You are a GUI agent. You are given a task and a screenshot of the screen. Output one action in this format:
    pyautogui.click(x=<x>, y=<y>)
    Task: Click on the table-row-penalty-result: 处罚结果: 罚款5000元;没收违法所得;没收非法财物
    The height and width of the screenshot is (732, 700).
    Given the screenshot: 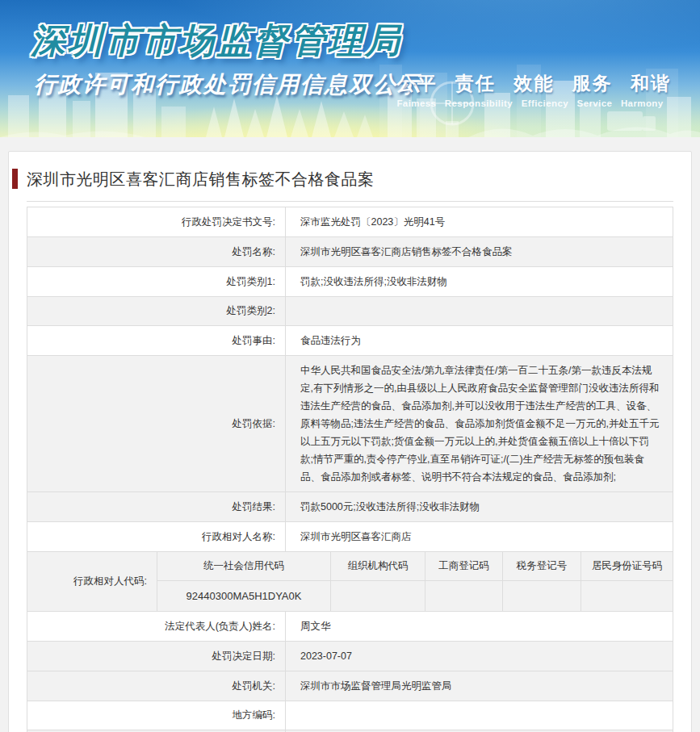 What is the action you would take?
    pyautogui.click(x=350, y=507)
    